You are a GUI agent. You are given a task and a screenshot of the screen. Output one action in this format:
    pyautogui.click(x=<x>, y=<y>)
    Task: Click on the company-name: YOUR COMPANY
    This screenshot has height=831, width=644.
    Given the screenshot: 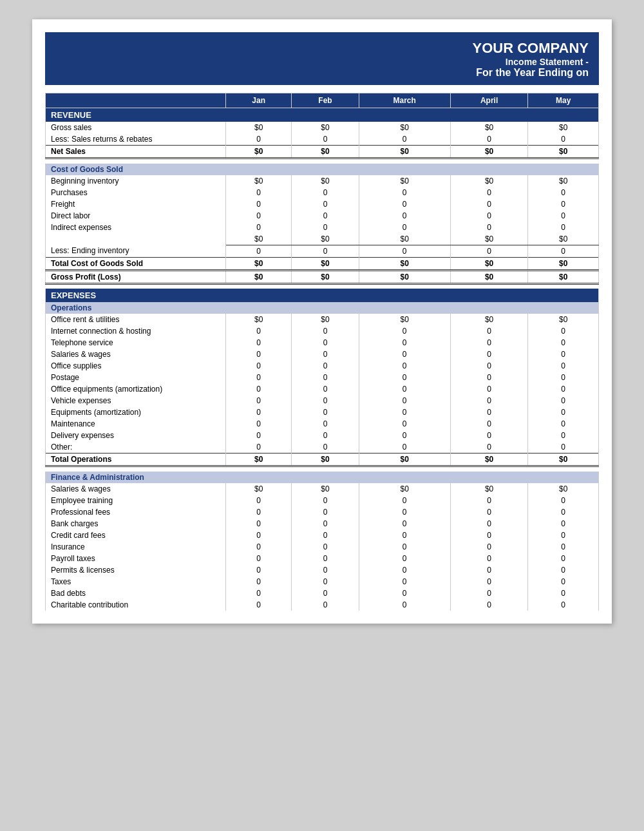 What is the action you would take?
    pyautogui.click(x=322, y=48)
    